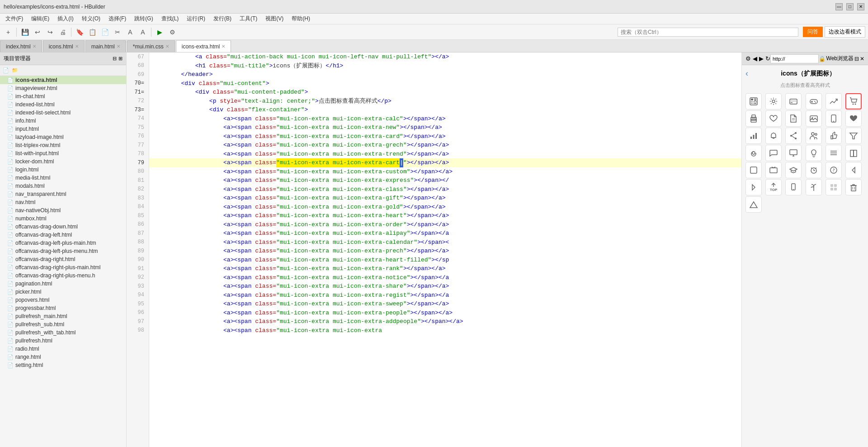  What do you see at coordinates (63, 162) in the screenshot?
I see `file-item-locker: 📄 locker-dom.html` at bounding box center [63, 162].